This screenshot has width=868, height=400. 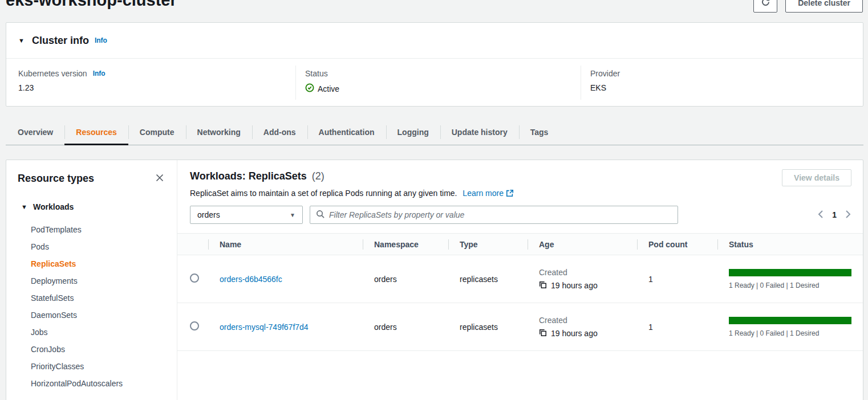 I want to click on provider-field: Provider EKS, so click(x=605, y=81).